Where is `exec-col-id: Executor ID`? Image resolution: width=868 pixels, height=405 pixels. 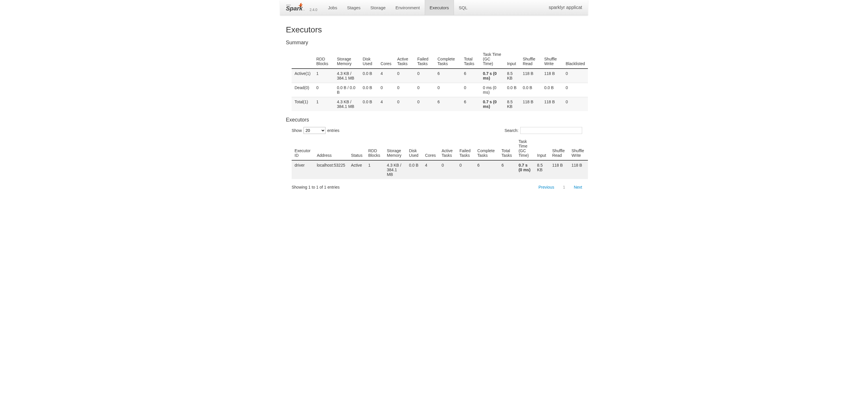
exec-col-id: Executor ID is located at coordinates (303, 149).